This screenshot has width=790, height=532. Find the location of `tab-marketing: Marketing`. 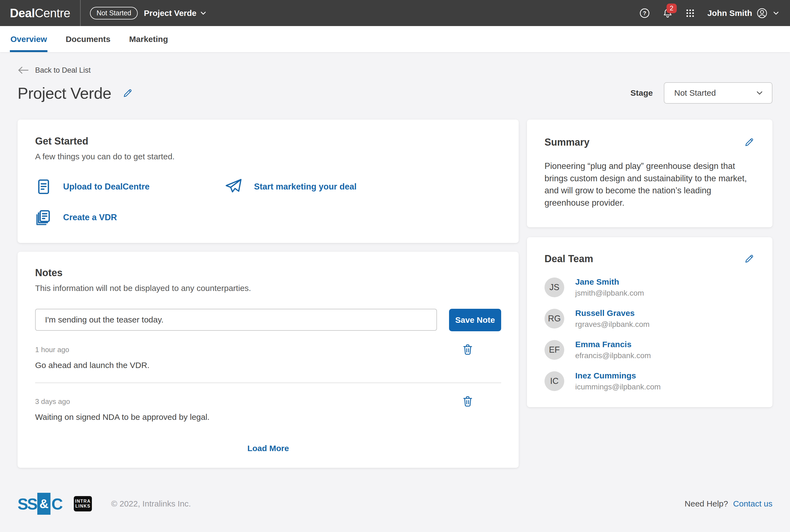

tab-marketing: Marketing is located at coordinates (149, 39).